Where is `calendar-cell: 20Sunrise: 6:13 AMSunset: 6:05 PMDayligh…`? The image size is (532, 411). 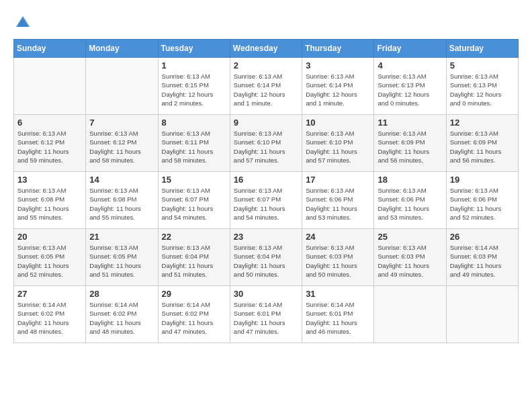
calendar-cell: 20Sunrise: 6:13 AMSunset: 6:05 PMDayligh… is located at coordinates (50, 258).